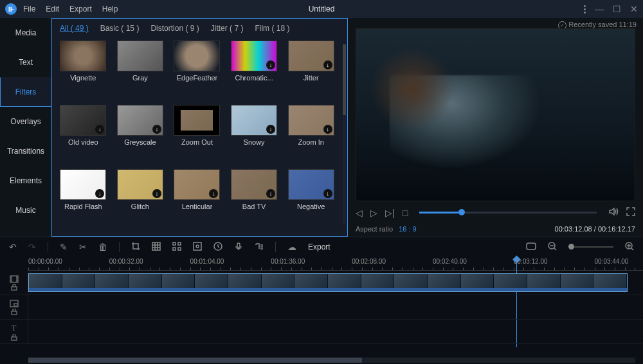  What do you see at coordinates (84, 134) in the screenshot?
I see `filter-item: ↓Old video` at bounding box center [84, 134].